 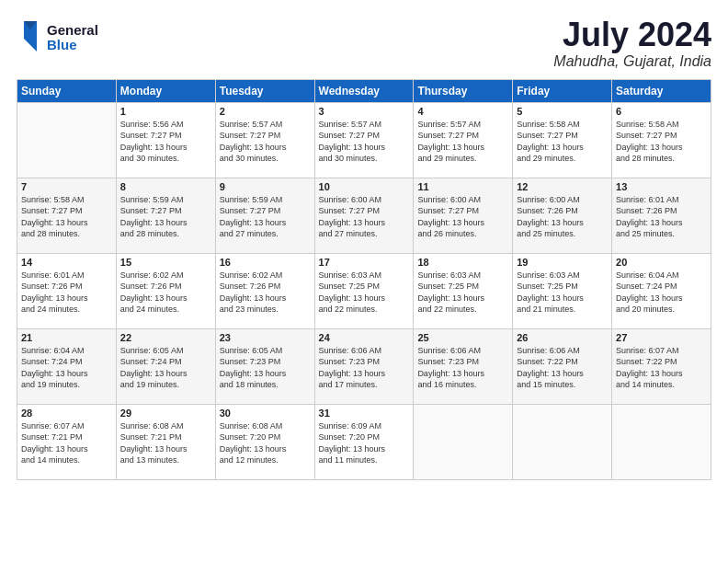 I want to click on day-number: 9, so click(x=265, y=187).